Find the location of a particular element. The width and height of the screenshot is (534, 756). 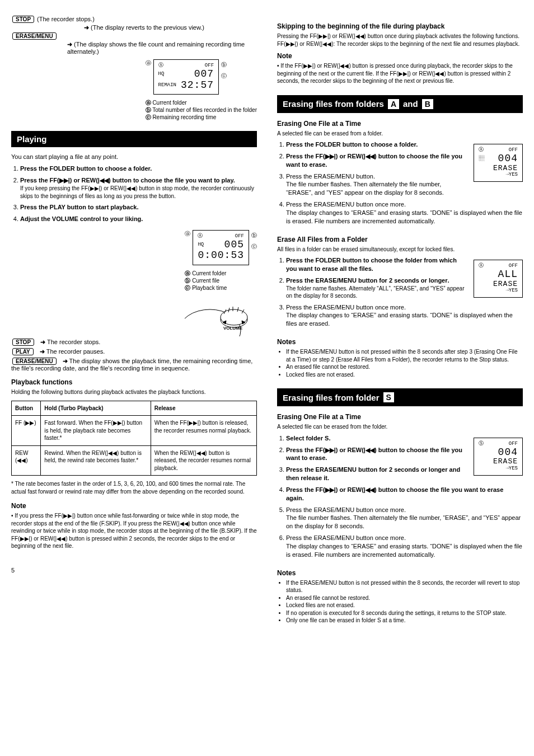

volume-label: VOLUME is located at coordinates (233, 328).